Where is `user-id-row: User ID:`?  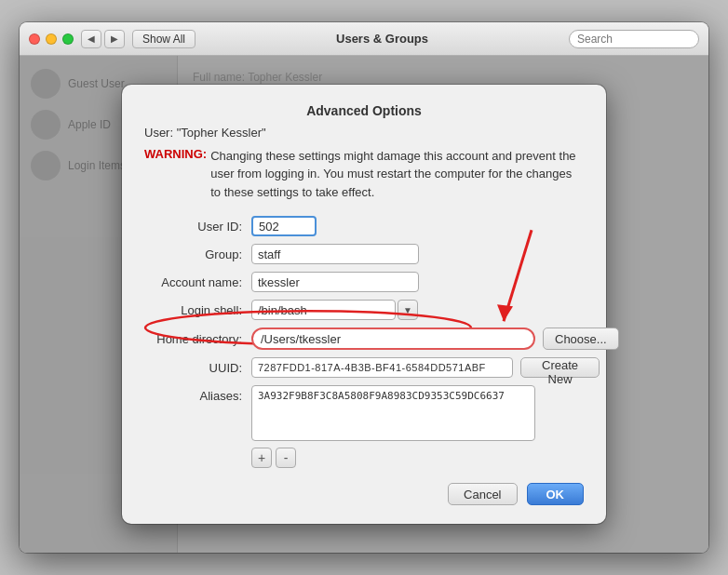
user-id-row: User ID: is located at coordinates (364, 226).